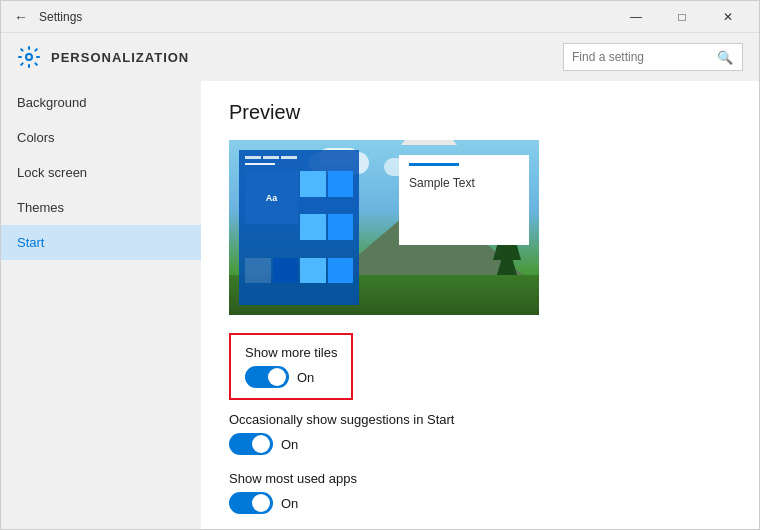 The width and height of the screenshot is (760, 530). I want to click on tiles-grid: Aa, so click(299, 235).